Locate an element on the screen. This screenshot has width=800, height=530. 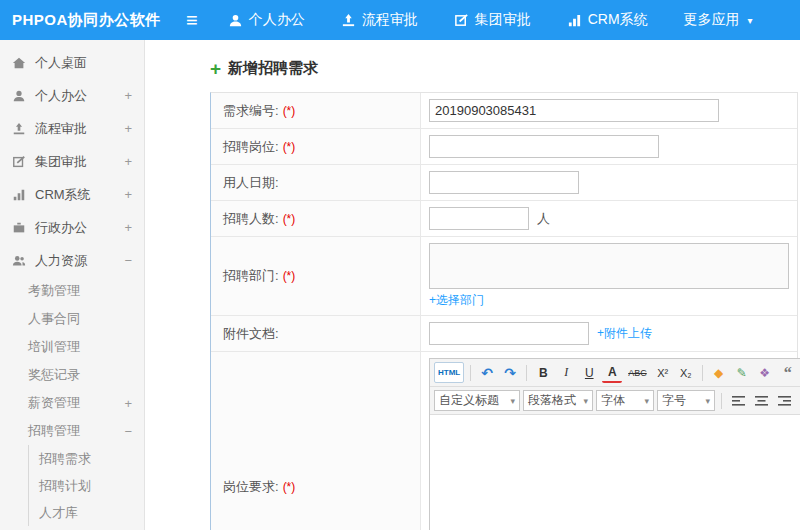
sidebar-item-training: 培训管理 is located at coordinates (72, 347).